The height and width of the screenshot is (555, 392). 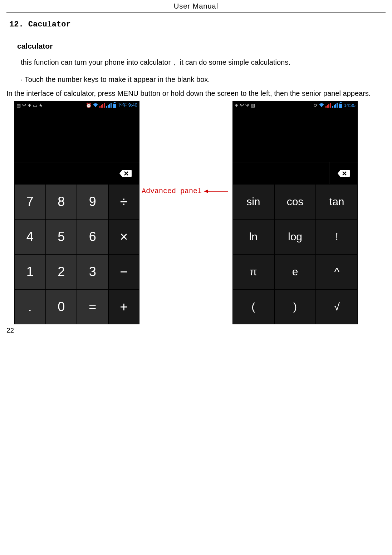 What do you see at coordinates (253, 237) in the screenshot?
I see `key-ln: ln` at bounding box center [253, 237].